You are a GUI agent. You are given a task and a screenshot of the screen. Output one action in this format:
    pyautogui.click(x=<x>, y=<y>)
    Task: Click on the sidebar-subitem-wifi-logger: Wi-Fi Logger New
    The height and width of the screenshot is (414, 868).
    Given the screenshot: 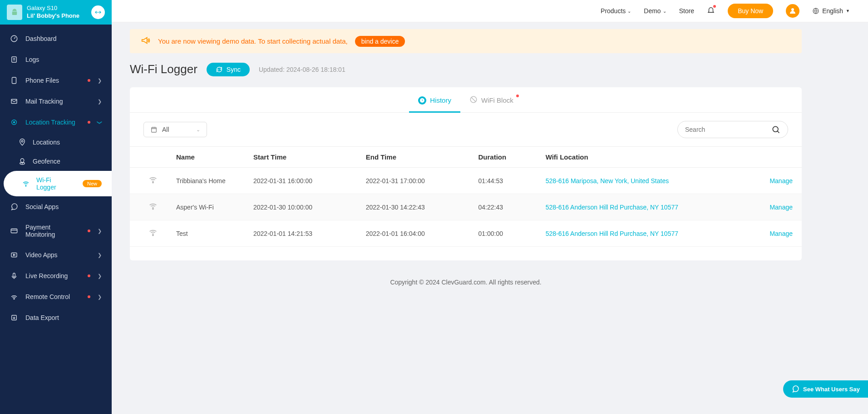 What is the action you would take?
    pyautogui.click(x=58, y=184)
    